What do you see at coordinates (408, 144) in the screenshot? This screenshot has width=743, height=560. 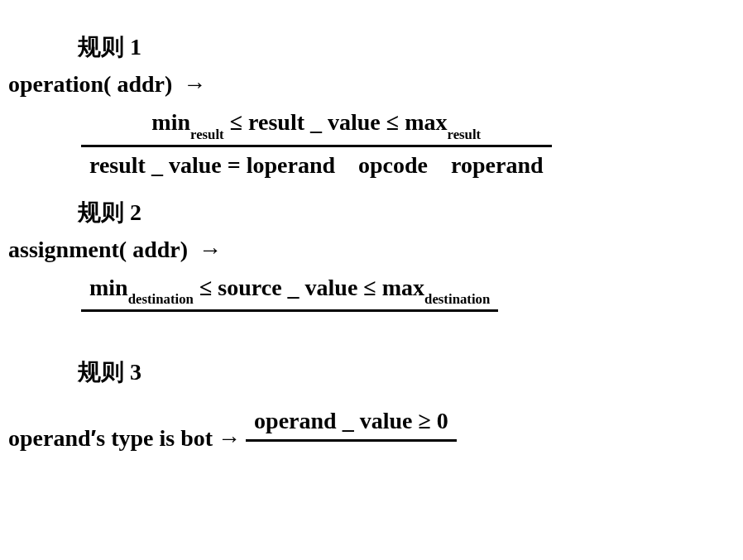 I see `rule1-fraction: minresult ≤ result _ value ≤ maxresult r…` at bounding box center [408, 144].